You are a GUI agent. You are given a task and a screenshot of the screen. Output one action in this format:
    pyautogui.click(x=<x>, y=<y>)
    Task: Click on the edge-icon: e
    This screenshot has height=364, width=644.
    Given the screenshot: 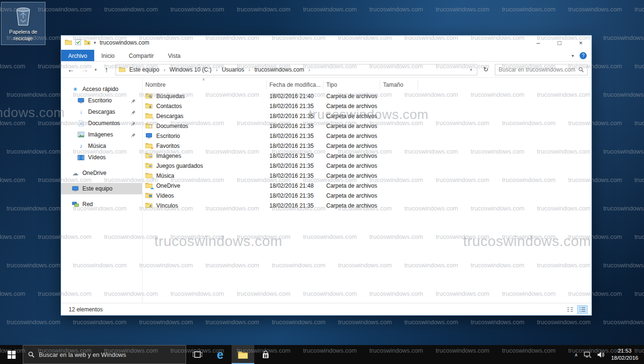 What is the action you would take?
    pyautogui.click(x=220, y=355)
    